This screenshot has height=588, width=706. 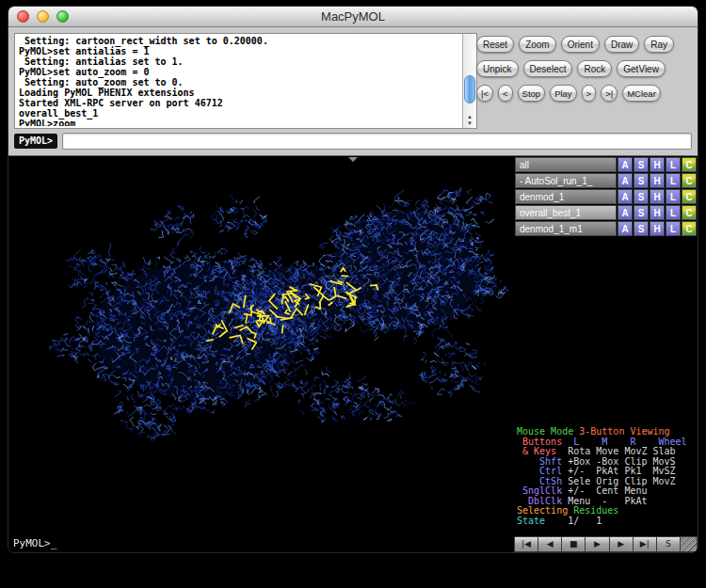 I want to click on pane-divider-grip, so click(x=353, y=160).